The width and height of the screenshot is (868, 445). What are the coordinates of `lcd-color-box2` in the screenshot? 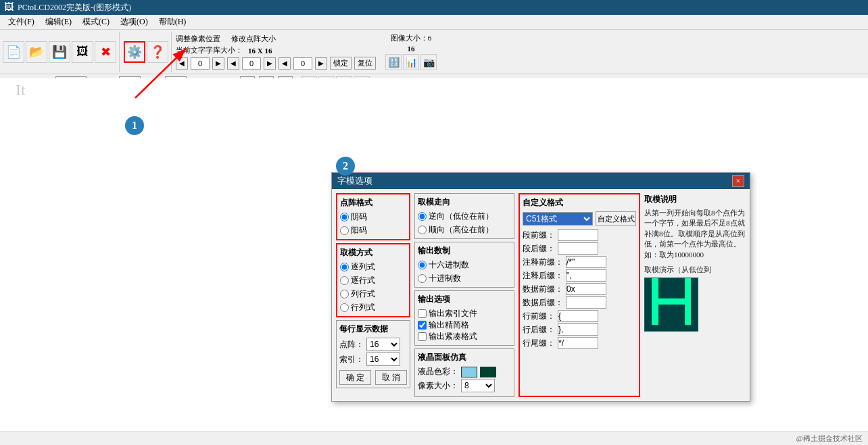 It's located at (488, 372).